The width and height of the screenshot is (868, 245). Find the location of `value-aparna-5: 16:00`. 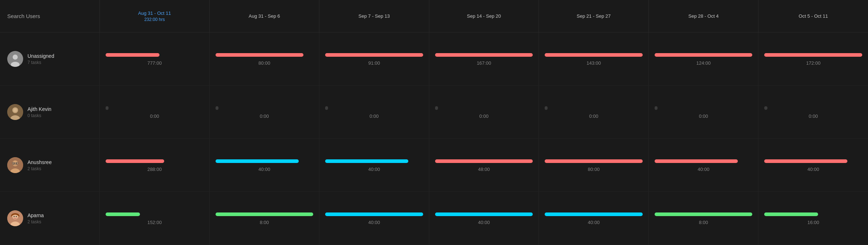

value-aparna-5: 16:00 is located at coordinates (813, 223).